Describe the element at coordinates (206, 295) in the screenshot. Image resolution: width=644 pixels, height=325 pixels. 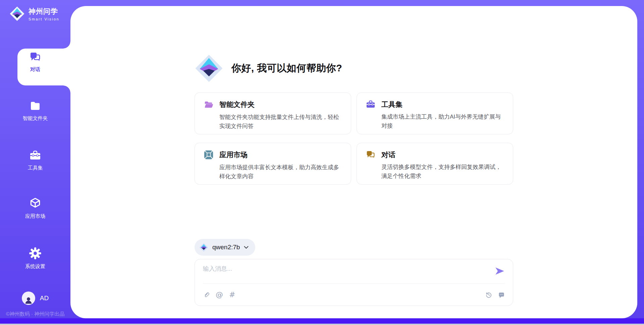
I see `paperclip-icon` at that location.